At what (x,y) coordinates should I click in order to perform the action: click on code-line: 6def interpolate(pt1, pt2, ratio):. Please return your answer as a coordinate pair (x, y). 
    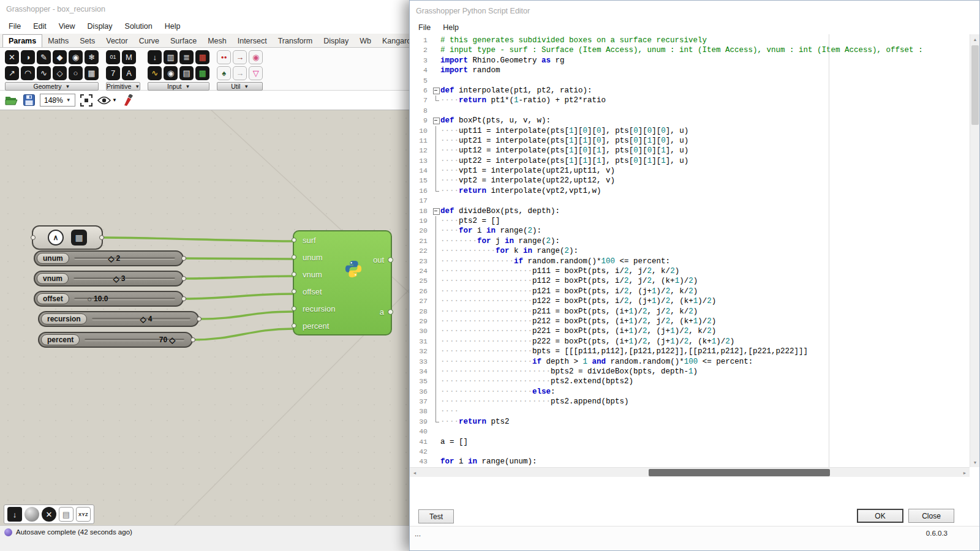
    Looking at the image, I should click on (690, 91).